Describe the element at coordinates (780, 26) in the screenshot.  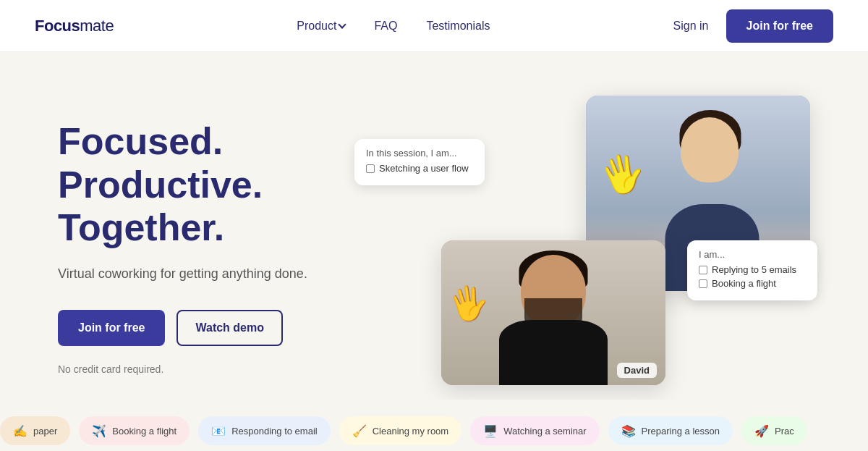
I see `join-button-nav: Join for free` at that location.